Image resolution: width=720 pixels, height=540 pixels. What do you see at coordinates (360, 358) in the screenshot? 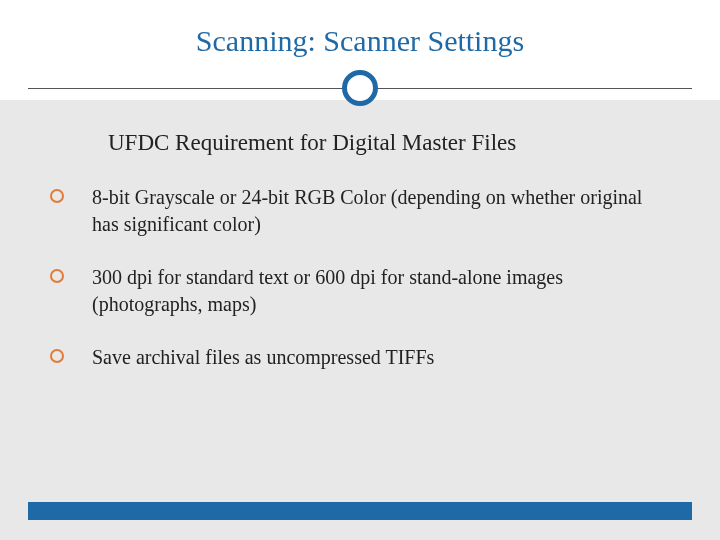
I see `list-item: Save archival files as uncompressed TIFF…` at bounding box center [360, 358].